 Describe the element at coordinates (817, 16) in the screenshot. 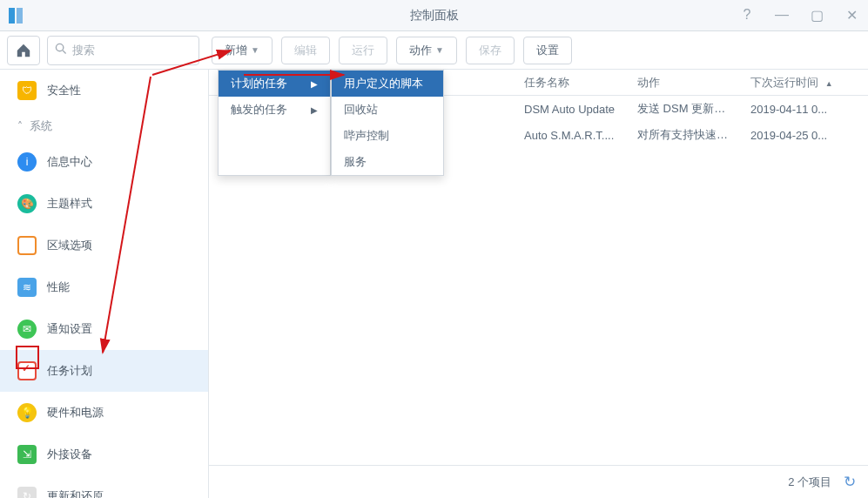

I see `maximize-icon: ▢` at that location.